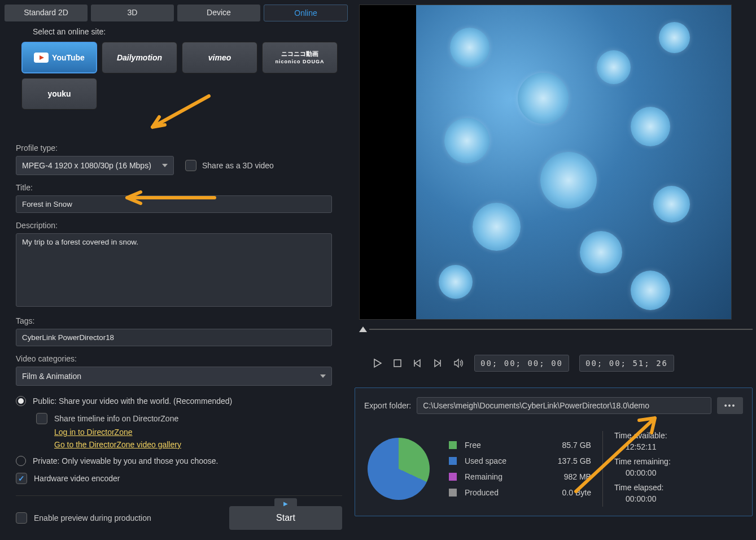  What do you see at coordinates (219, 13) in the screenshot?
I see `tab-device: Device` at bounding box center [219, 13].